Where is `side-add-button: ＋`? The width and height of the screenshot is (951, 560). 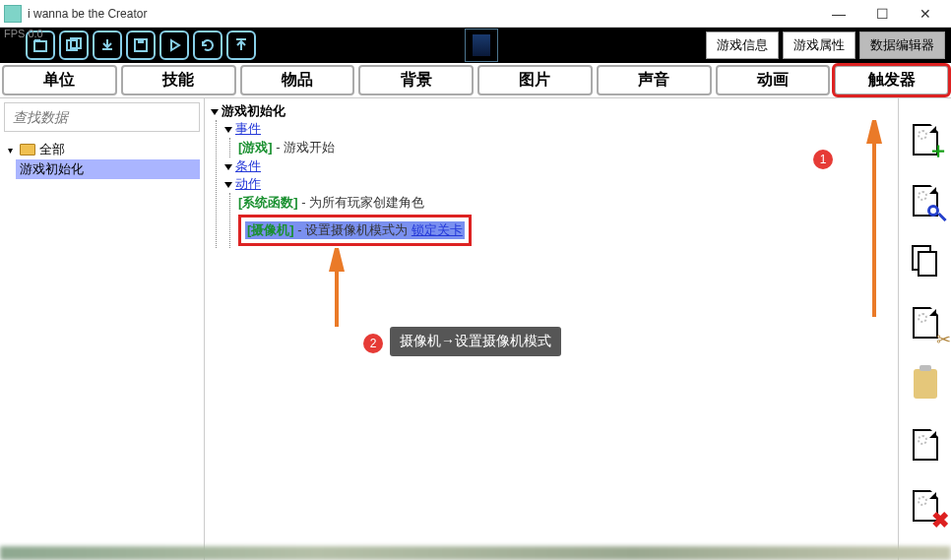 side-add-button: ＋ is located at coordinates (925, 140).